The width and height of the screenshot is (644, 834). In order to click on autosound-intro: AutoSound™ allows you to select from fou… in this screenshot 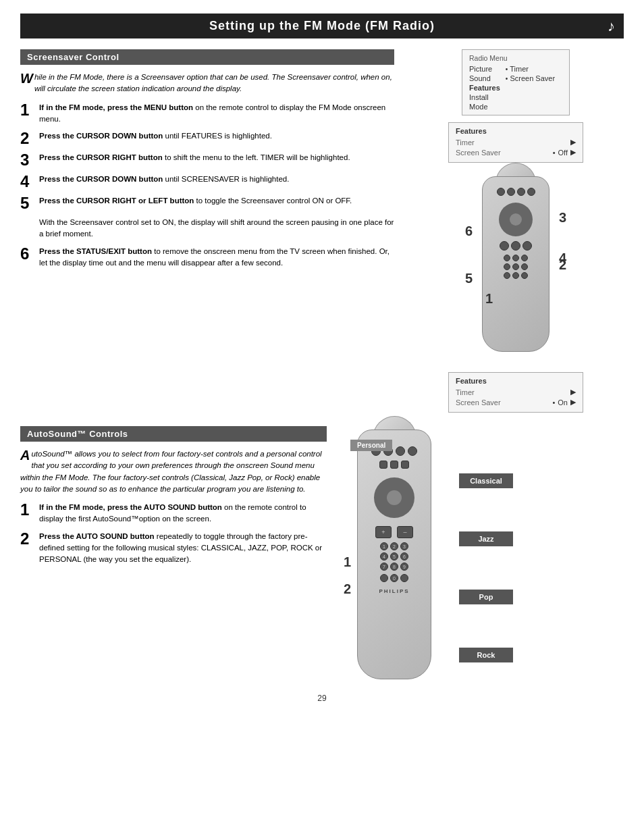, I will do `click(173, 471)`.